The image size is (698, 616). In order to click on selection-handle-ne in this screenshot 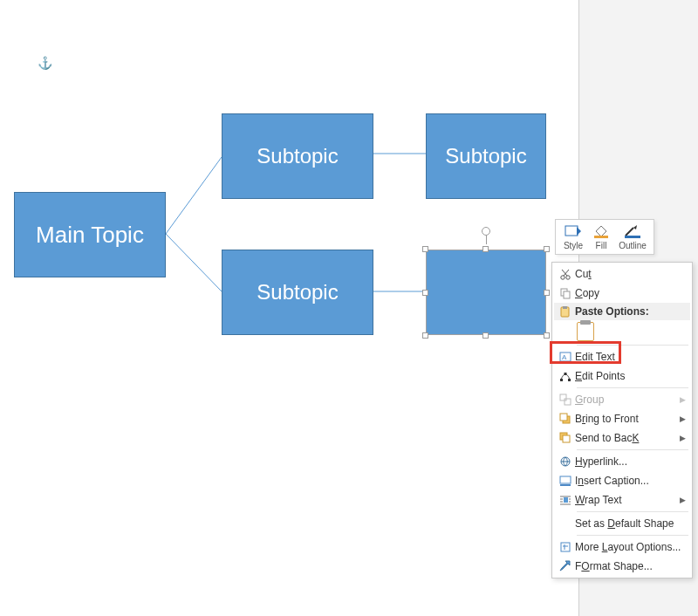, I will do `click(546, 250)`.